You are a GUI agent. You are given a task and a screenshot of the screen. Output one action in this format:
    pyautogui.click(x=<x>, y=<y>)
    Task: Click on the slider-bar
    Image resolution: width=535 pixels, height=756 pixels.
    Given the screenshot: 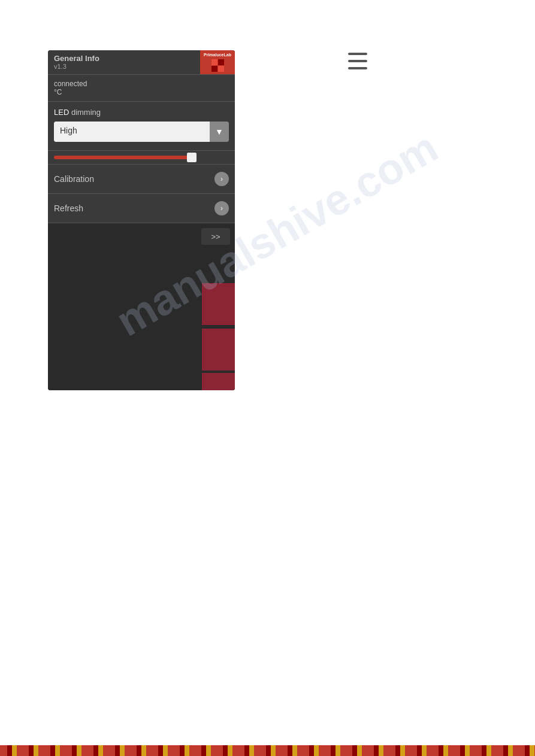 What is the action you would take?
    pyautogui.click(x=124, y=157)
    